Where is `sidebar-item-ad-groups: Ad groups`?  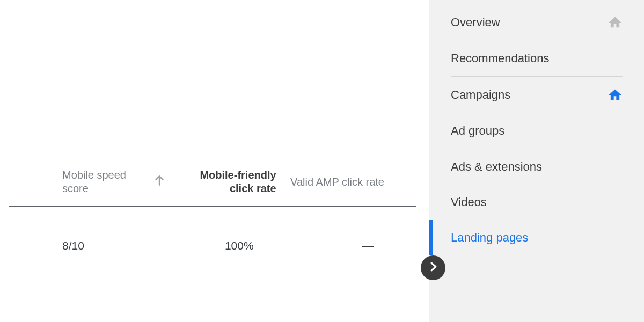 sidebar-item-ad-groups: Ad groups is located at coordinates (537, 131).